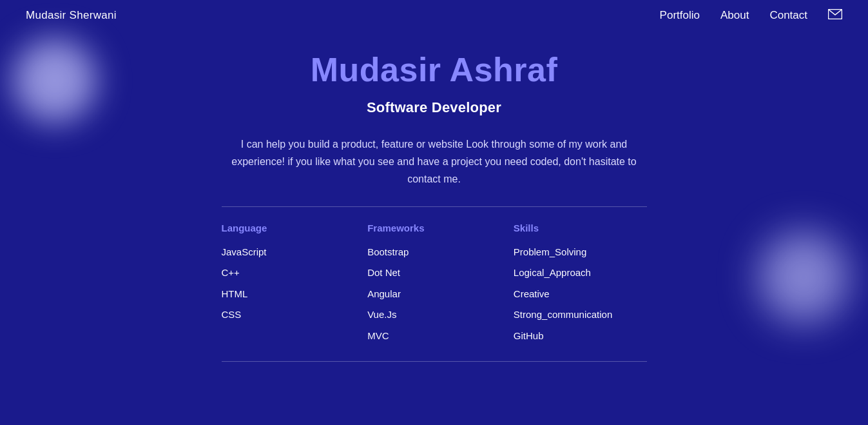 The width and height of the screenshot is (868, 425). I want to click on skills-col-language: Language JavaScript C++ HTML CSS, so click(289, 286).